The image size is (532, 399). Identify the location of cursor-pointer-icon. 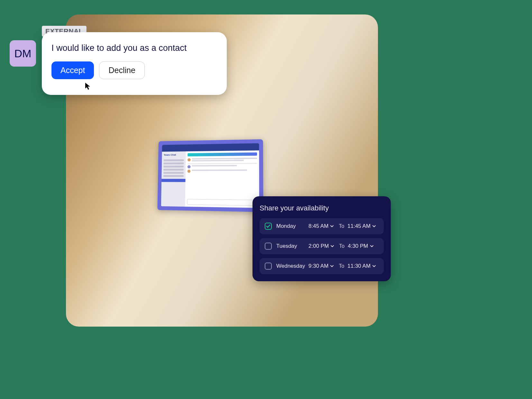
(88, 86).